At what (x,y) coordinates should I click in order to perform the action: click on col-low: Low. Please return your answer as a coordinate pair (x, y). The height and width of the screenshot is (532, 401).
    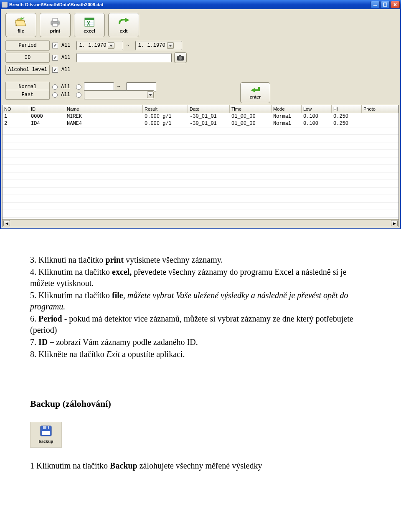
    Looking at the image, I should click on (317, 109).